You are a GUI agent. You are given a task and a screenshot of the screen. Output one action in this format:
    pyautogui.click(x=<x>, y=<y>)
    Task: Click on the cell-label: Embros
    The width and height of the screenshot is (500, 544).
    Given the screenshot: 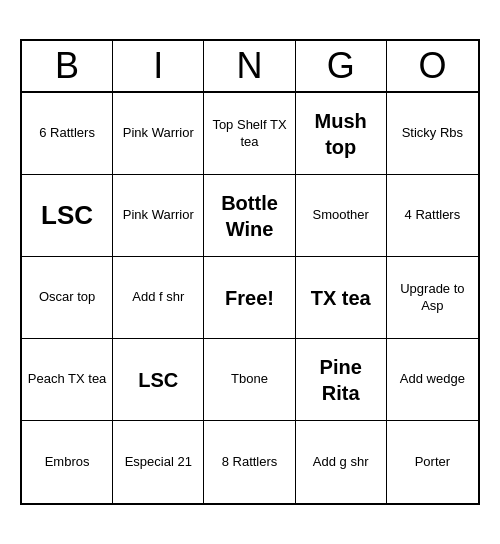 What is the action you would take?
    pyautogui.click(x=68, y=462)
    